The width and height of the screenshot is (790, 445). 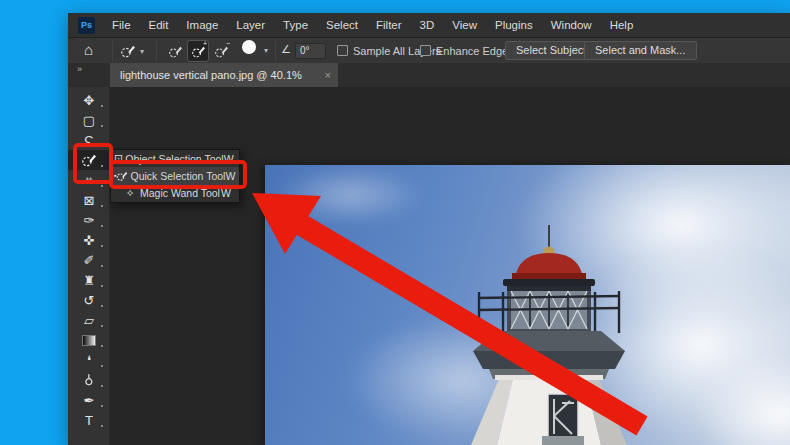 I want to click on tool-preset-button: ▾, so click(x=136, y=51).